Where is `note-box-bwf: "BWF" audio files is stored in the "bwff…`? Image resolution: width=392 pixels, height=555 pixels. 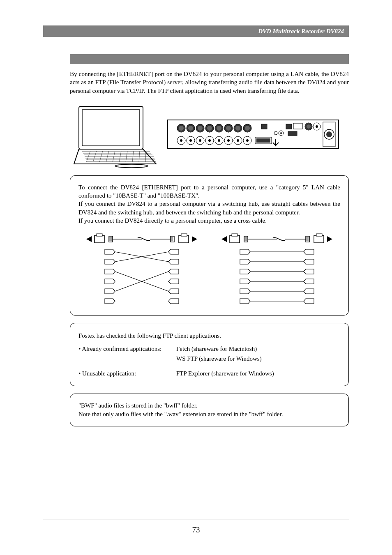
note-box-bwf: "BWF" audio files is stored in the "bwff… is located at coordinates (210, 410).